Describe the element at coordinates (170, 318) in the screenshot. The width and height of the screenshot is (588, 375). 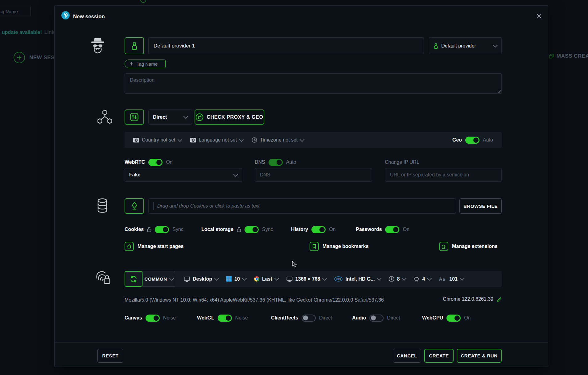
I see `canvas-state: Noise` at that location.